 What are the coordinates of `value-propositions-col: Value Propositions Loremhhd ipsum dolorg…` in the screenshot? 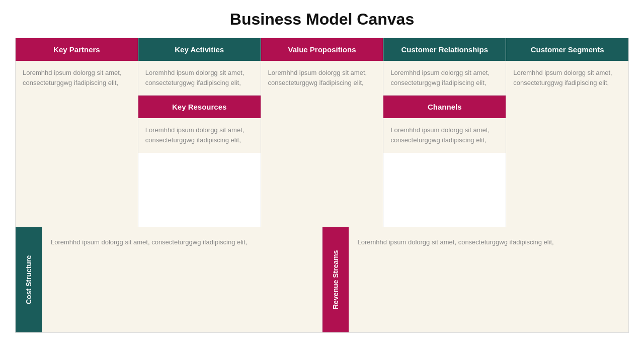 It's located at (323, 133).